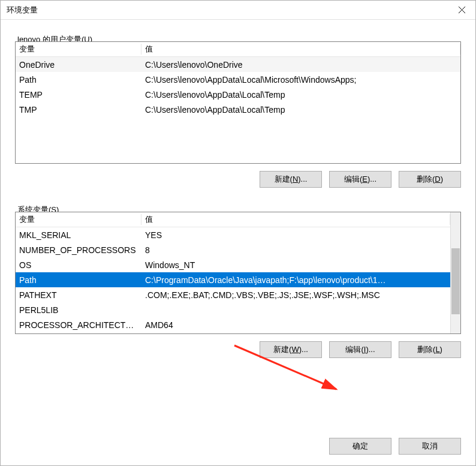 The image size is (476, 466). Describe the element at coordinates (79, 95) in the screenshot. I see `var-name: TEMP` at that location.